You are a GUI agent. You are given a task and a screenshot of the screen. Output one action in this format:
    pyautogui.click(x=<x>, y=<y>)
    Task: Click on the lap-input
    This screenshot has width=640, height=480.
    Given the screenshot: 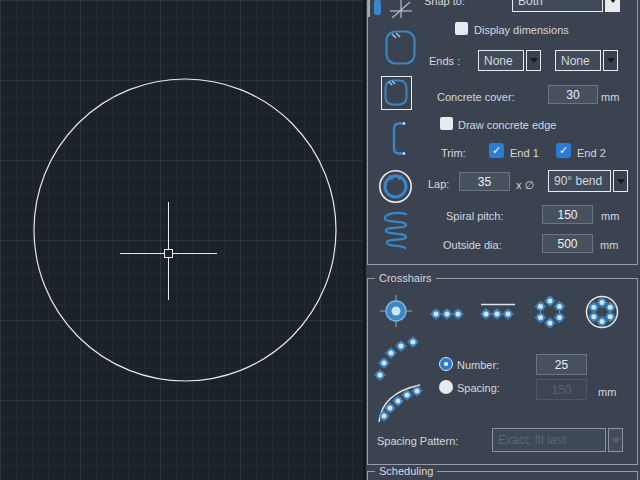 What is the action you would take?
    pyautogui.click(x=484, y=182)
    